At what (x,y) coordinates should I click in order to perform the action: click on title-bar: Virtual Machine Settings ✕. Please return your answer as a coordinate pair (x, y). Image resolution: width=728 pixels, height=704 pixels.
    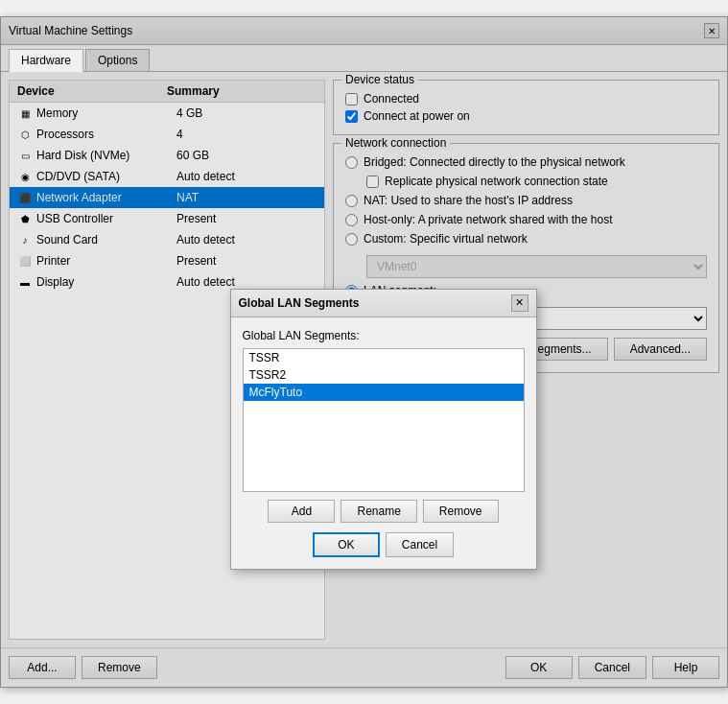
    Looking at the image, I should click on (364, 31).